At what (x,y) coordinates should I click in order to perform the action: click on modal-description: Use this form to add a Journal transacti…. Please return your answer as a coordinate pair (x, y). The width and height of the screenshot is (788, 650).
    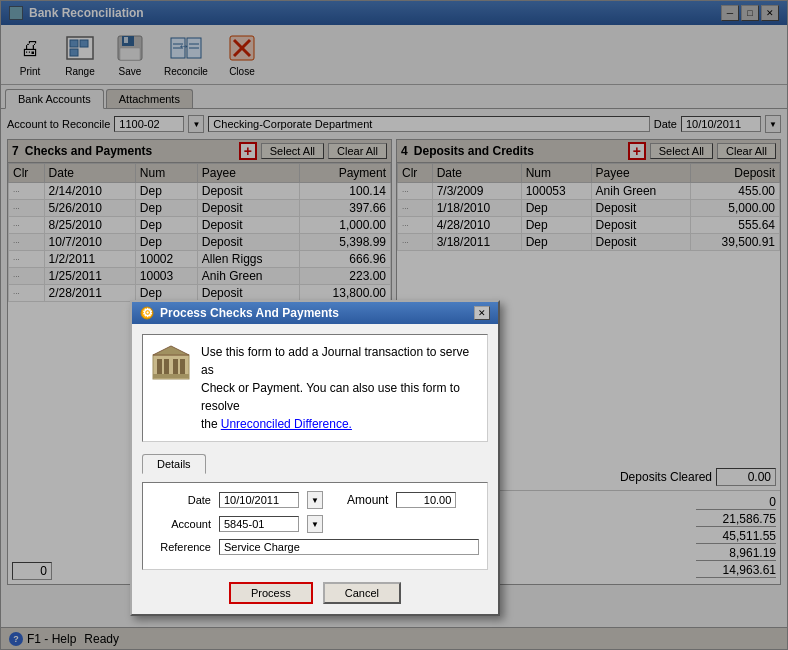
    Looking at the image, I should click on (340, 388).